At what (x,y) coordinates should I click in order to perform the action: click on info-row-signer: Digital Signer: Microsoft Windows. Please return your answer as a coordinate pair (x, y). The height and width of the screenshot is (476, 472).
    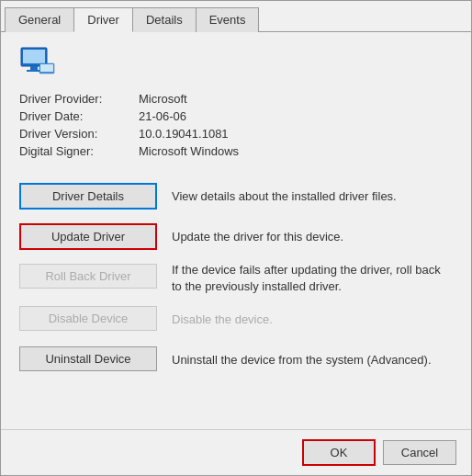
    Looking at the image, I should click on (236, 151).